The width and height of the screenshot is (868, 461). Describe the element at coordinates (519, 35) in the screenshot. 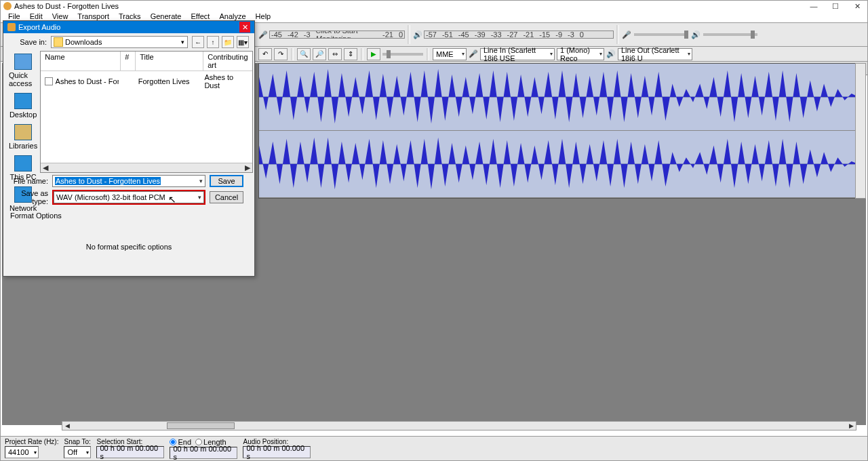

I see `playback-meter: -57 -51 -45 -39 -33 -27 -21 -15 -9 -3 0` at that location.